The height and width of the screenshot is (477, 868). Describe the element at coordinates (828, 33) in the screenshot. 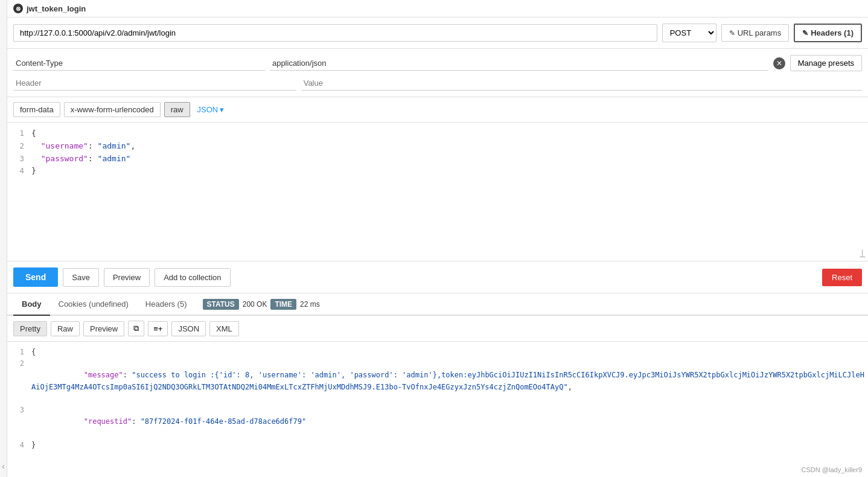

I see `headers-button: ✎ Headers (1)` at that location.